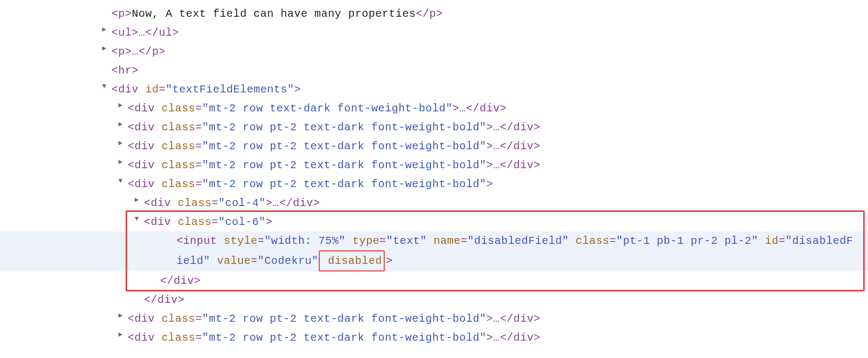 The image size is (868, 358). Describe the element at coordinates (434, 165) in the screenshot. I see `dom-node-div-row4: ▶ <div class="mt-2 row pt-2 text-dark fo…` at that location.